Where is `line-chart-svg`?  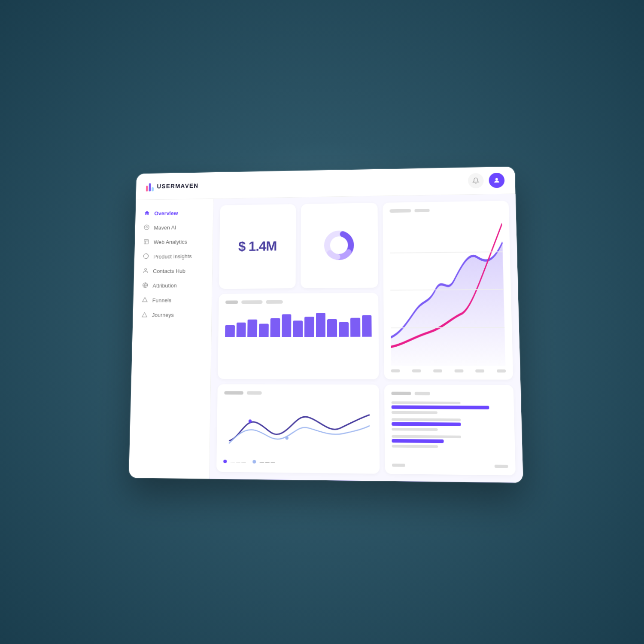
line-chart-svg is located at coordinates (448, 290).